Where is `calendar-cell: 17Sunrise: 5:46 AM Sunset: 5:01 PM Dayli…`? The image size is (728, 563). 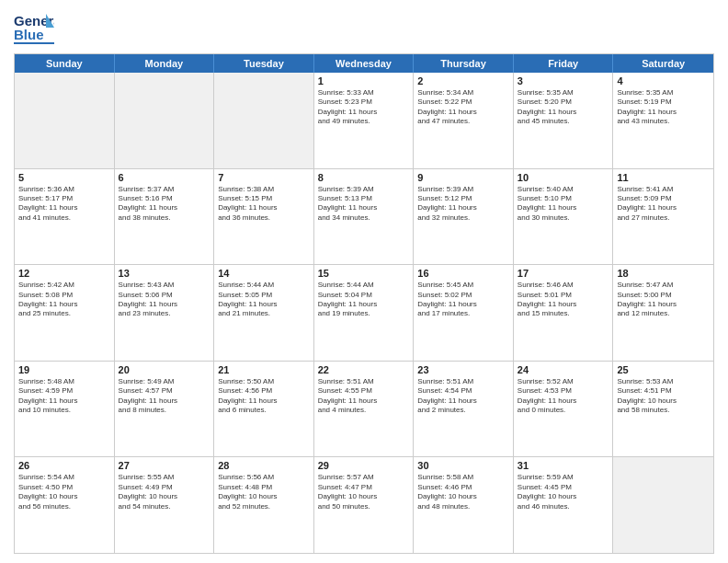
calendar-cell: 17Sunrise: 5:46 AM Sunset: 5:01 PM Dayli… is located at coordinates (564, 313).